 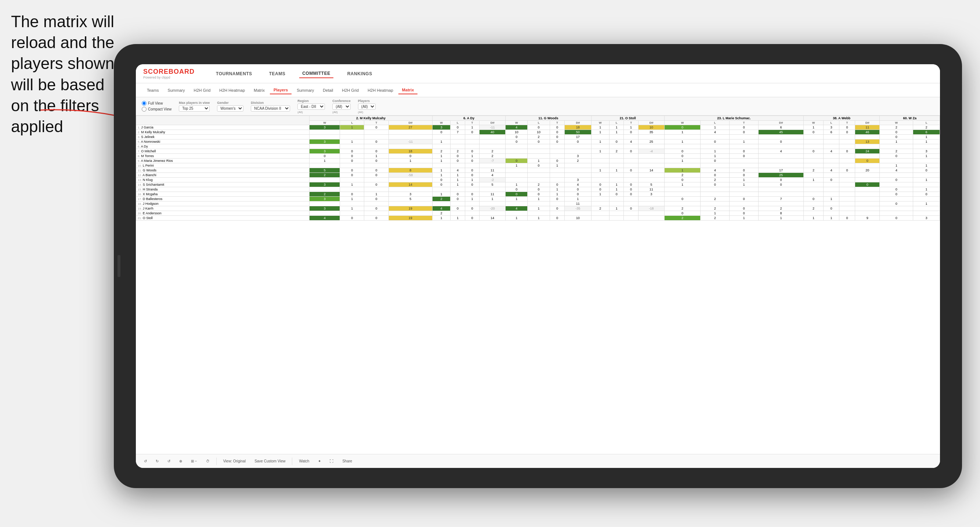 I want to click on col-header-woods: 11. G Woods, so click(x=549, y=119).